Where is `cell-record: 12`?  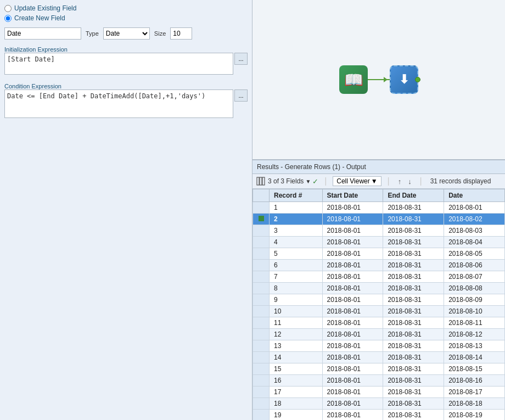 cell-record: 12 is located at coordinates (296, 335).